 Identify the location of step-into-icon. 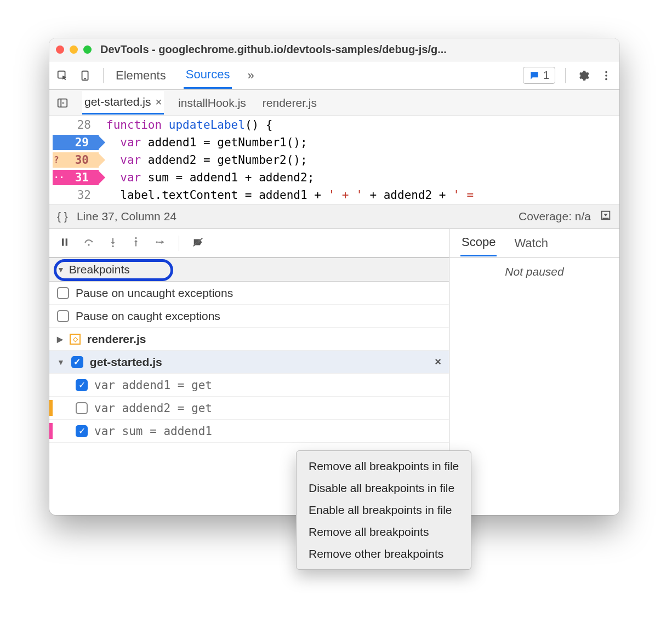
(113, 243).